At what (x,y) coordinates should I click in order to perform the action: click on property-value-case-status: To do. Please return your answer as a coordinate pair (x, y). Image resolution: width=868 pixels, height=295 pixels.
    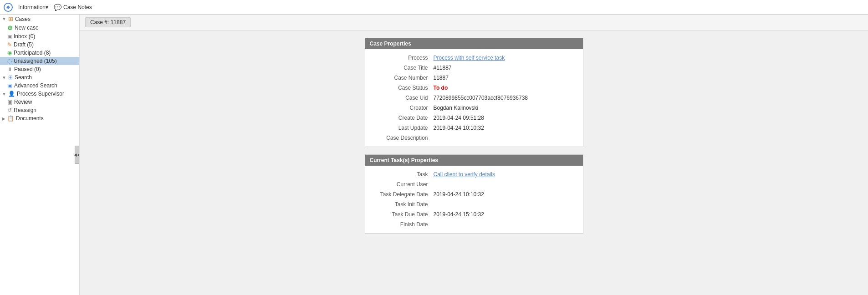
    Looking at the image, I should click on (506, 88).